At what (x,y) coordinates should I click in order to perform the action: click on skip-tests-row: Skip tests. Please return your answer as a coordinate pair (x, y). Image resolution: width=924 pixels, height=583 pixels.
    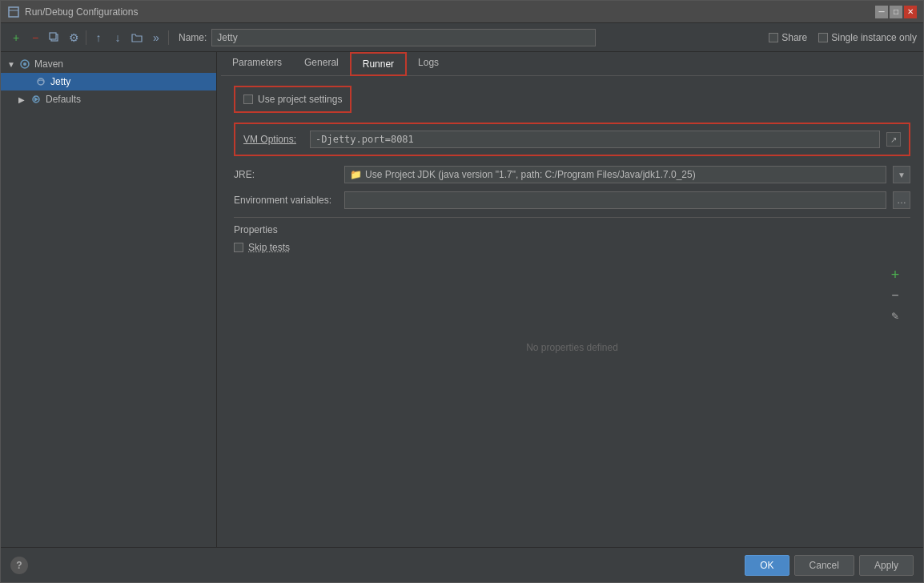
    Looking at the image, I should click on (572, 247).